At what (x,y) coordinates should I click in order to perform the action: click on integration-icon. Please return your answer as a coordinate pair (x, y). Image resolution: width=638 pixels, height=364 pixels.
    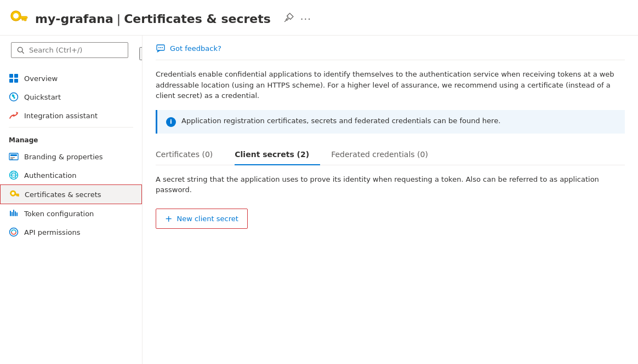
    Looking at the image, I should click on (14, 115).